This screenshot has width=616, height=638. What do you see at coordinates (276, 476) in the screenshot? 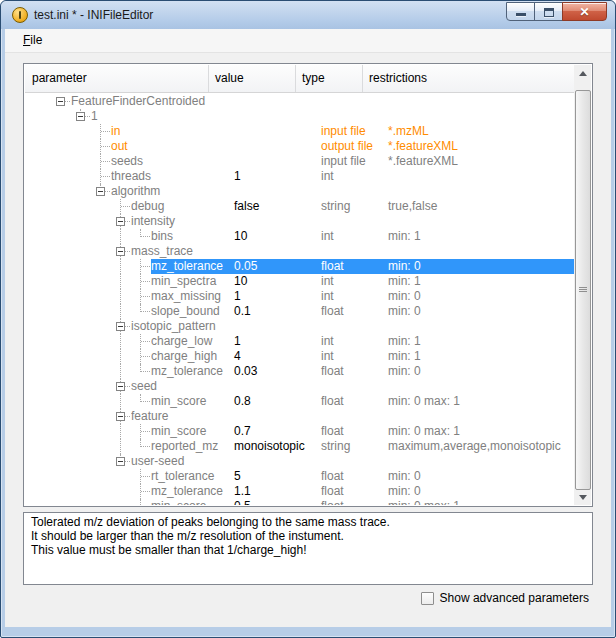
I see `value-cell: 5` at bounding box center [276, 476].